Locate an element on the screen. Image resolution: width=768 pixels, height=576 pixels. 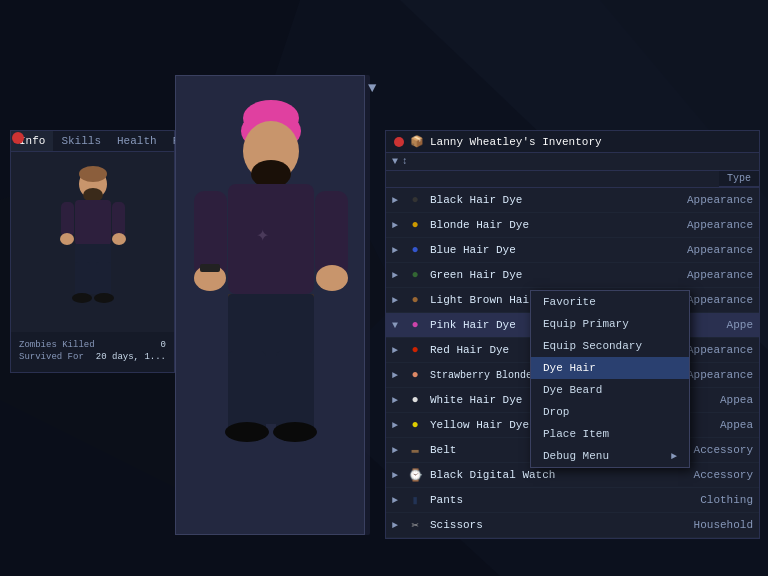
expand-icon: ▼ is located at coordinates (397, 326).